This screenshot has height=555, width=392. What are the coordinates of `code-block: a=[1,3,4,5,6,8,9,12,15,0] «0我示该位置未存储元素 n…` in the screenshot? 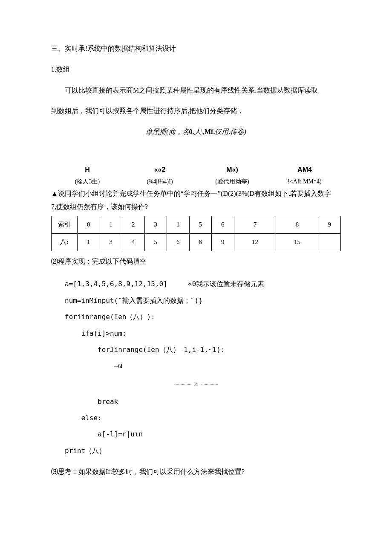 It's located at (203, 325).